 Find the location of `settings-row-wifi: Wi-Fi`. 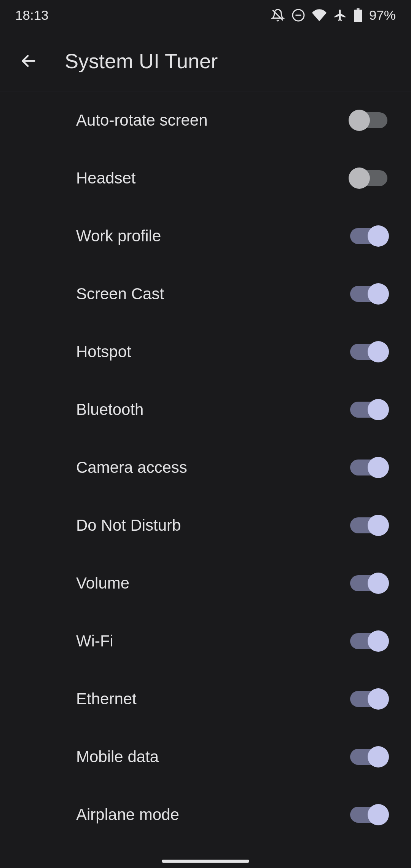

settings-row-wifi: Wi-Fi is located at coordinates (234, 641).